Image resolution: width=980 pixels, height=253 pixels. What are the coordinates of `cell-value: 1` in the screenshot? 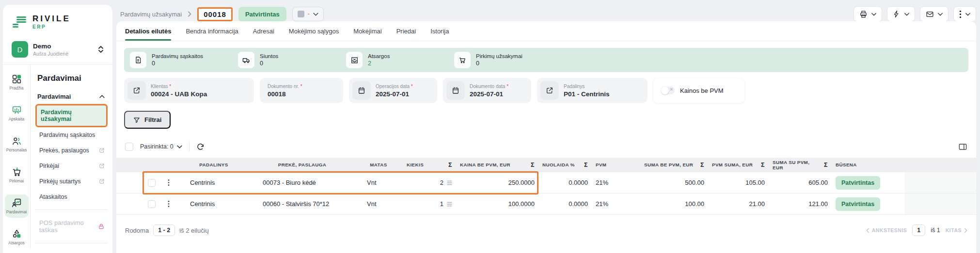 It's located at (442, 204).